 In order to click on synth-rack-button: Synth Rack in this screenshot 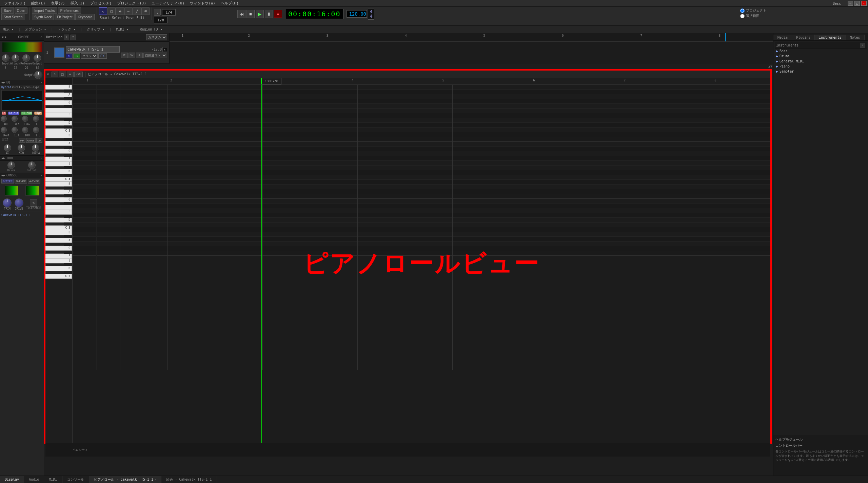, I will do `click(43, 17)`.